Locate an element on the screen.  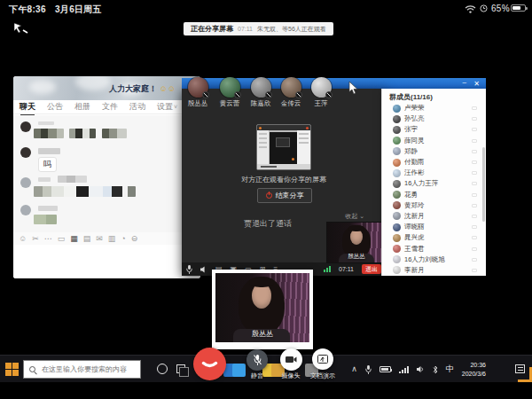
chat-input-area is located at coordinates (106, 262).